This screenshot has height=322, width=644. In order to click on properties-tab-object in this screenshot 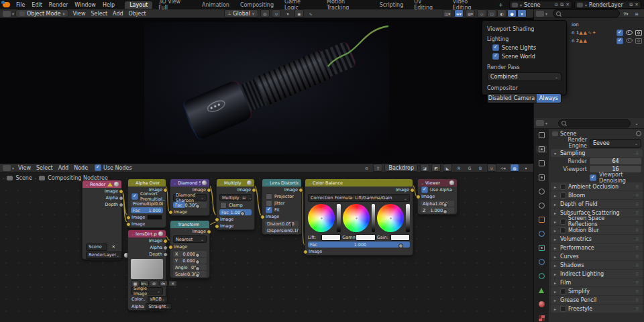, I will do `click(541, 220)`.